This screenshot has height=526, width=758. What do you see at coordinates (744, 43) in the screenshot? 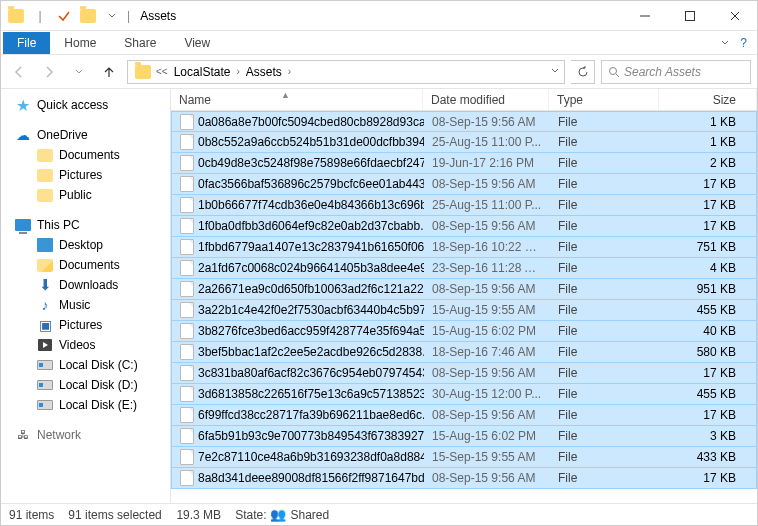
I see `help-icon: ?` at bounding box center [744, 43].